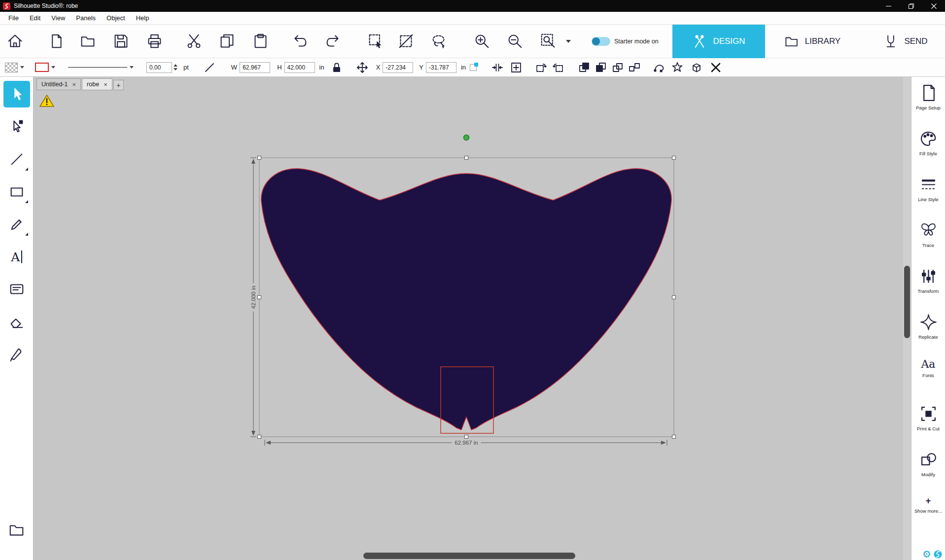 The height and width of the screenshot is (560, 945). Describe the element at coordinates (907, 302) in the screenshot. I see `vertical-scrollbar-thumb` at that location.